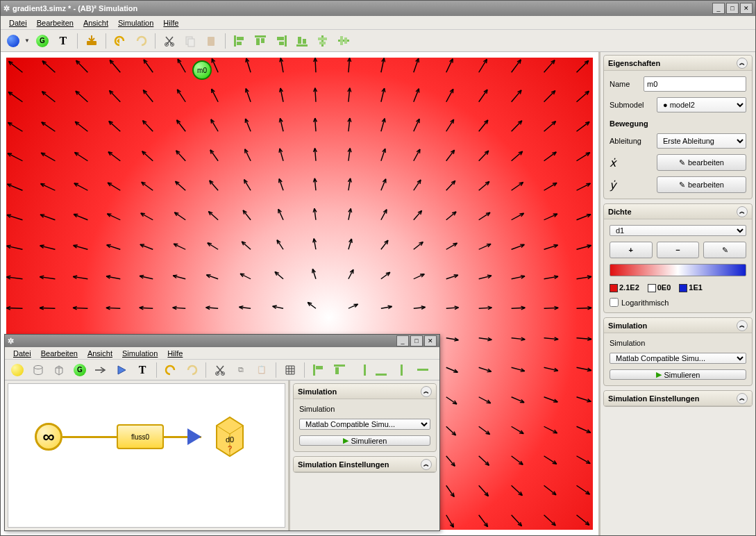 The image size is (756, 536). I want to click on sub-canvas: ∞ fluss0 d0?, so click(146, 455).